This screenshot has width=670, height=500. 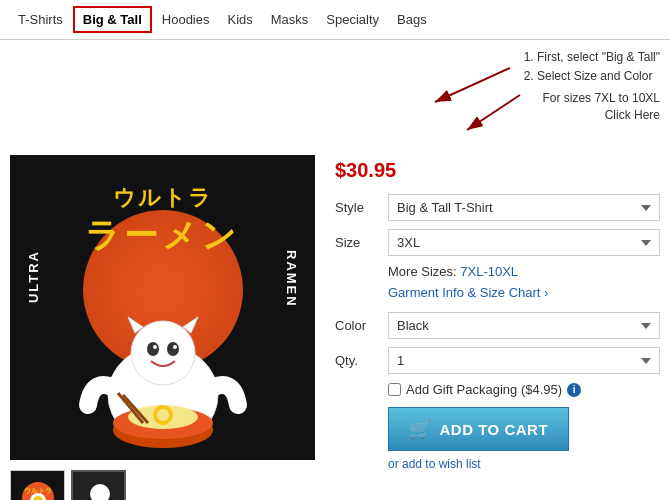 I want to click on qty-row: Qty. 12345, so click(x=498, y=360).